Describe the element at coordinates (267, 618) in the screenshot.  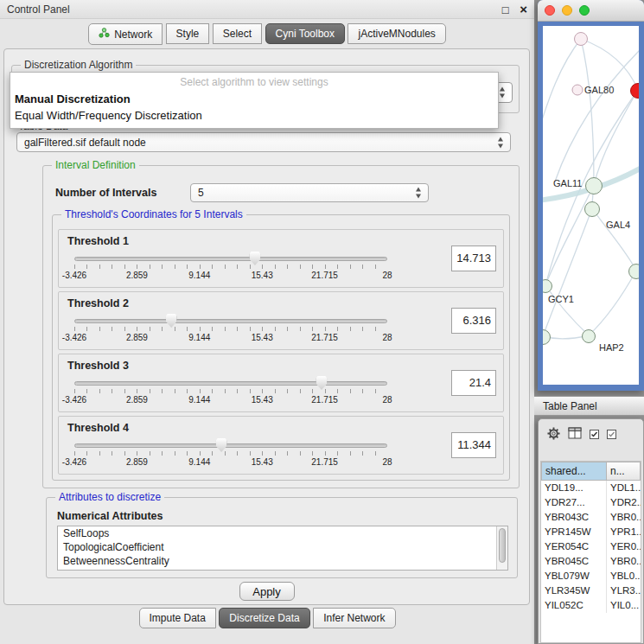
I see `bottom-tabbar: Impute Data Discretize Data Infer Networ…` at that location.